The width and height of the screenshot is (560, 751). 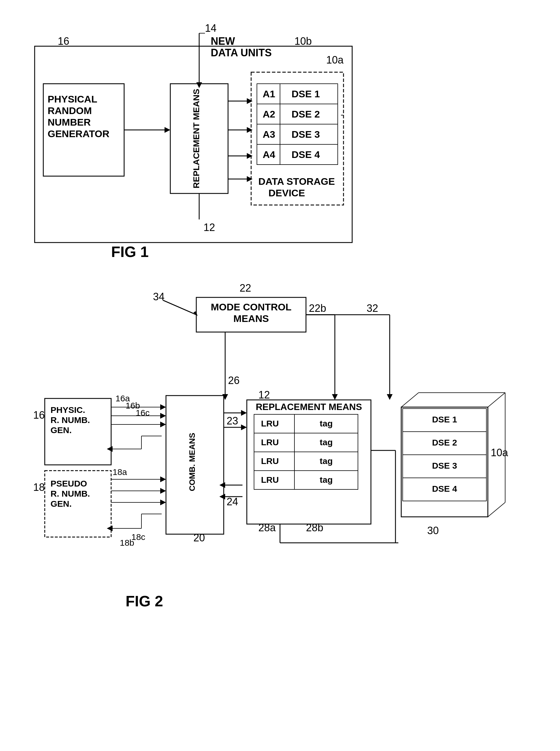 What do you see at coordinates (270, 423) in the screenshot?
I see `lru1-label: LRU` at bounding box center [270, 423].